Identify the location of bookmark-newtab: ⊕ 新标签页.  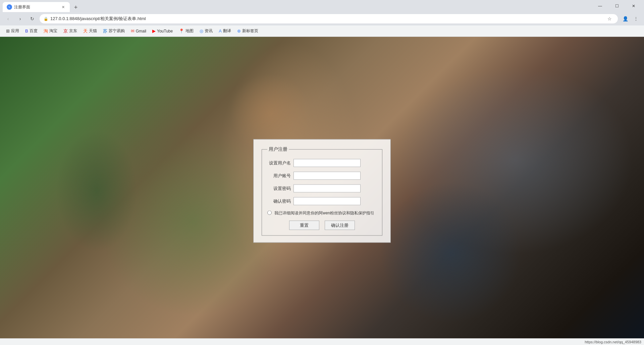
(248, 31).